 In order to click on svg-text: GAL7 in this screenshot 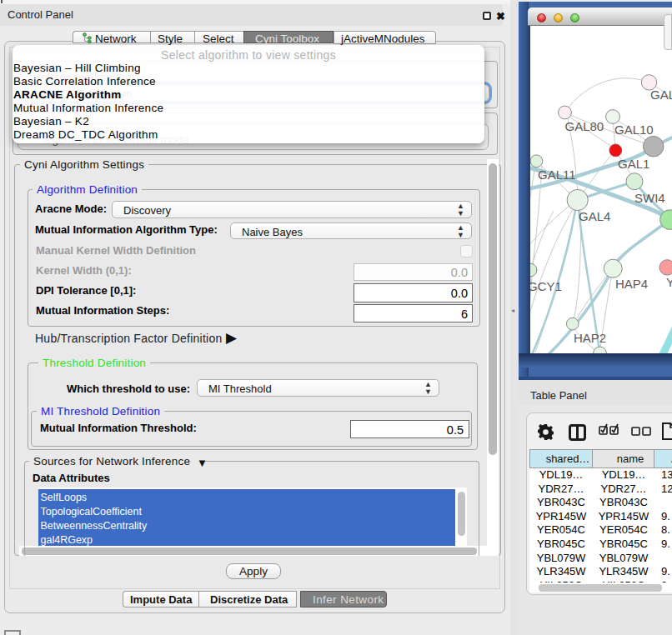, I will do `click(661, 95)`.